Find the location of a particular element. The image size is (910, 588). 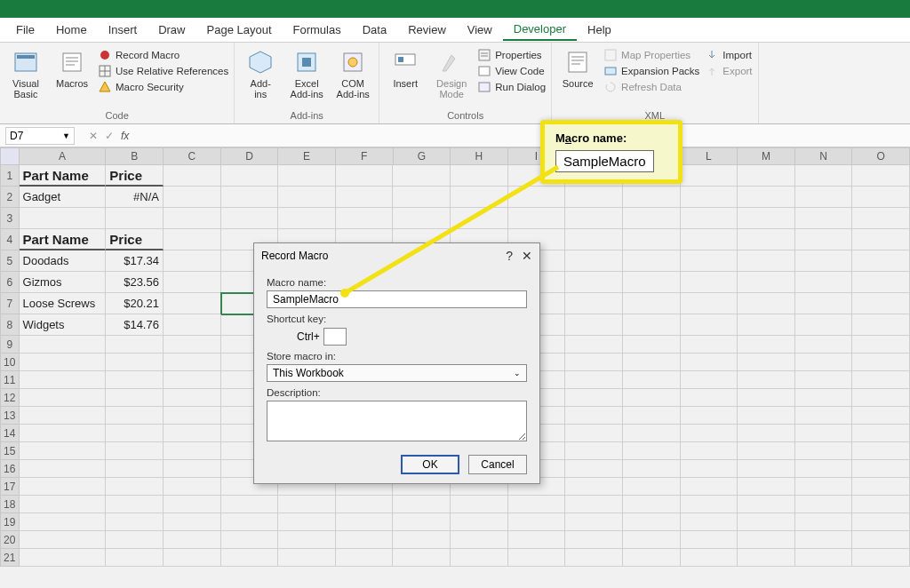

col-header: G is located at coordinates (423, 156).